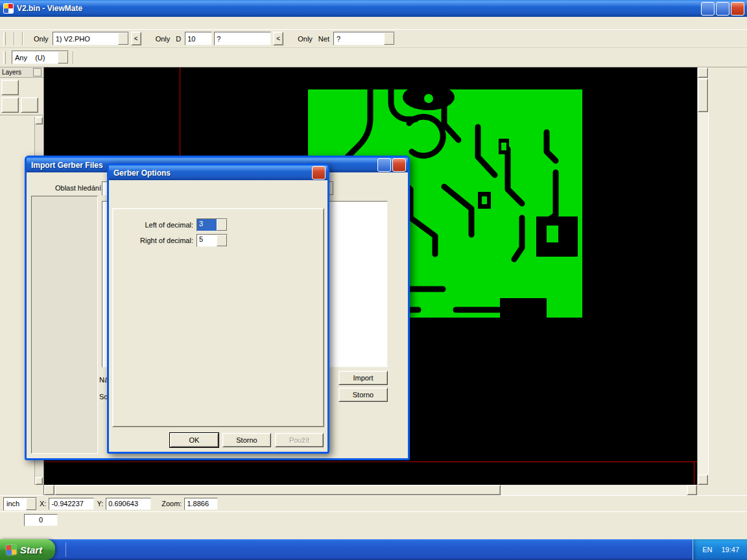  Describe the element at coordinates (374, 23) in the screenshot. I see `menubar` at that location.